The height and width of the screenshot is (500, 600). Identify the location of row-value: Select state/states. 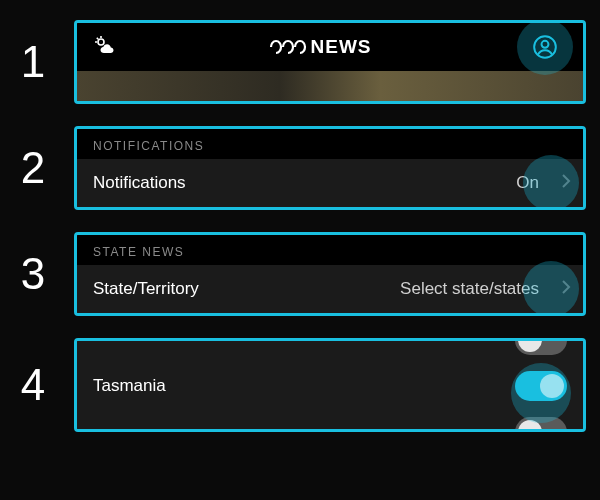
(470, 289).